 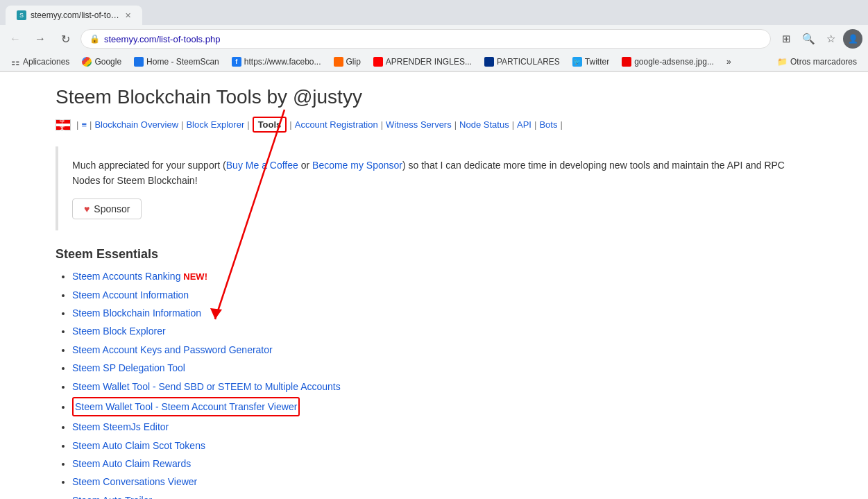 What do you see at coordinates (339, 62) in the screenshot?
I see `glip-favicon` at bounding box center [339, 62].